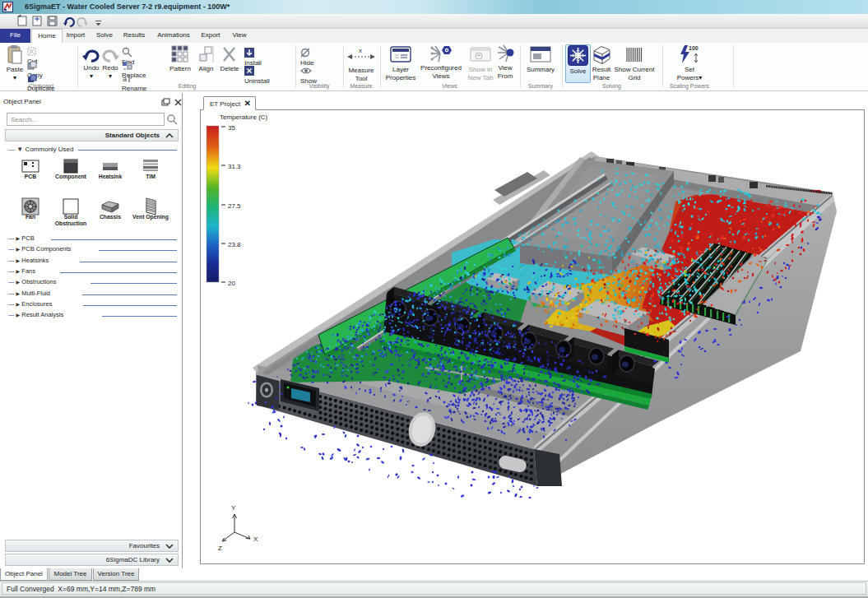  I want to click on svg-text: 35, so click(232, 128).